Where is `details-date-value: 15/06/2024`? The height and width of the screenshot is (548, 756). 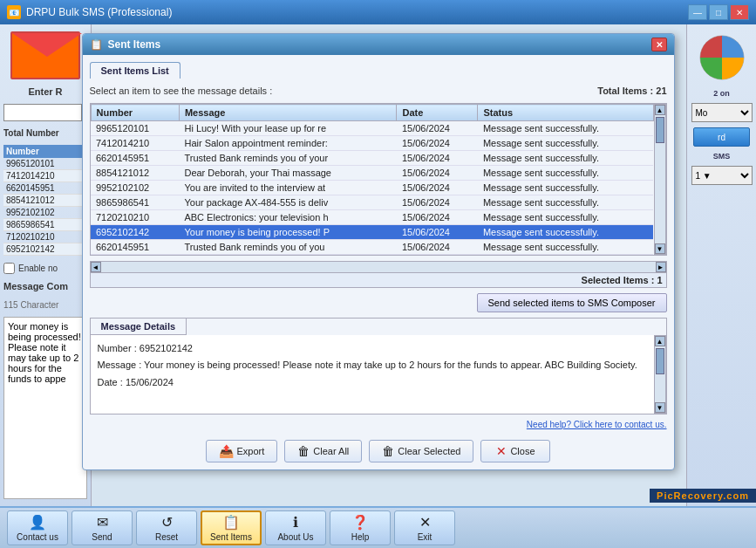 details-date-value: 15/06/2024 is located at coordinates (150, 382).